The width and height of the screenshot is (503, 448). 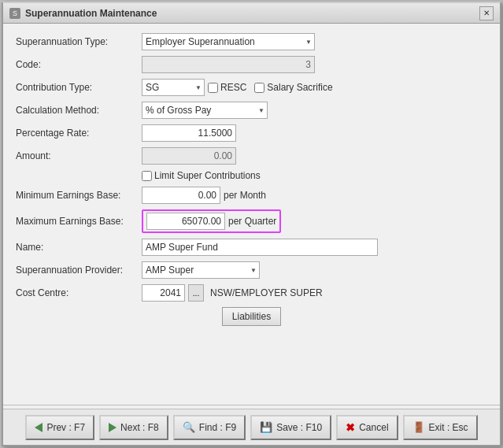 What do you see at coordinates (79, 247) in the screenshot?
I see `name-label: Name:` at bounding box center [79, 247].